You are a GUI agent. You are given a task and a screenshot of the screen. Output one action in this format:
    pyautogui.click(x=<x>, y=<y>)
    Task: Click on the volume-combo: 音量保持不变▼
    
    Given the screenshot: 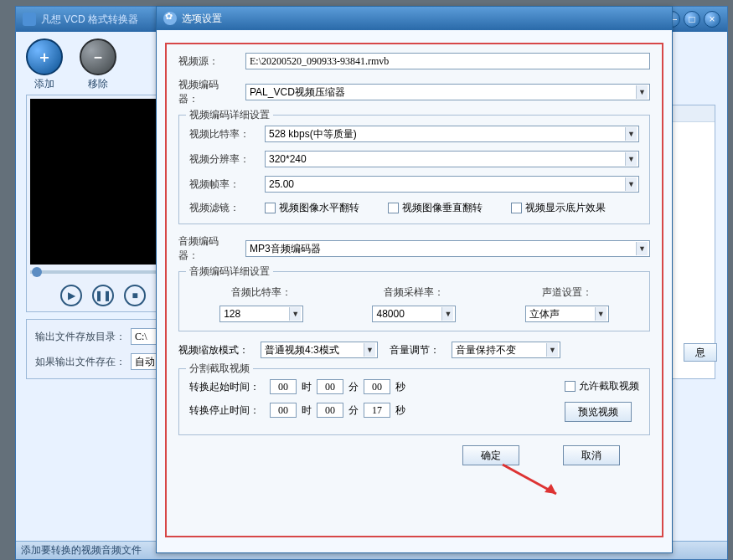 What is the action you would take?
    pyautogui.click(x=506, y=350)
    